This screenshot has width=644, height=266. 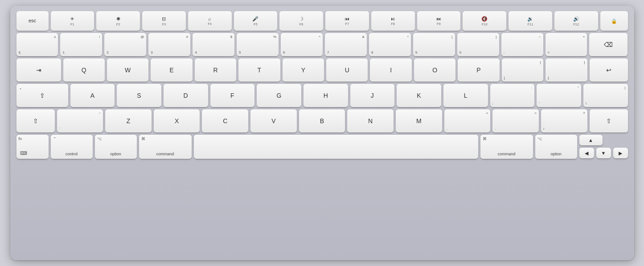 What do you see at coordinates (603, 147) in the screenshot?
I see `arrow-cluster: ▲ ◀ ▼ ▶` at bounding box center [603, 147].